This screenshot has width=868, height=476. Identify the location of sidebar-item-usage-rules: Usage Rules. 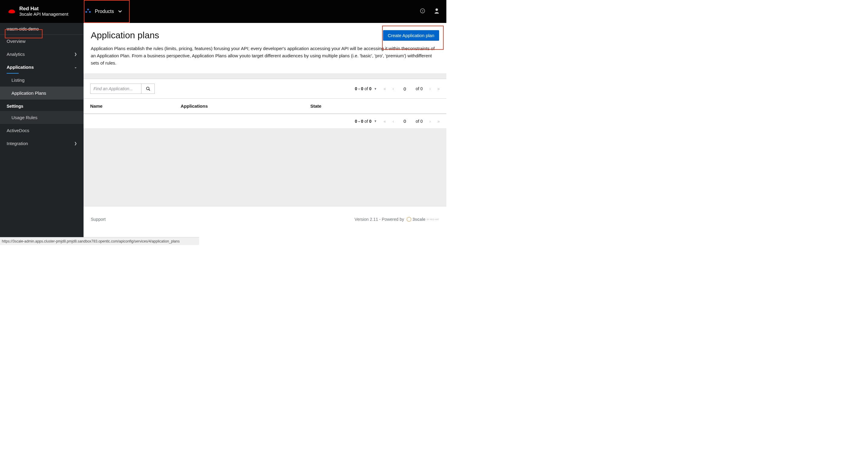
(42, 117).